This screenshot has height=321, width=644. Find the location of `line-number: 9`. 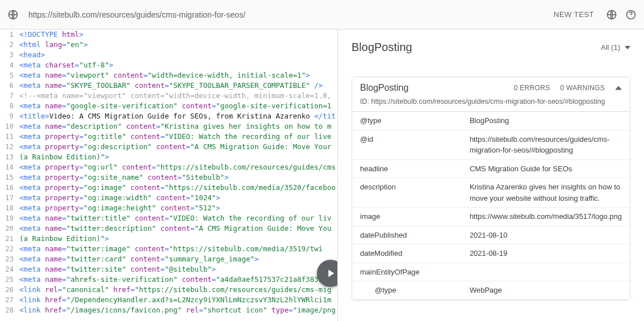

line-number: 9 is located at coordinates (10, 116).